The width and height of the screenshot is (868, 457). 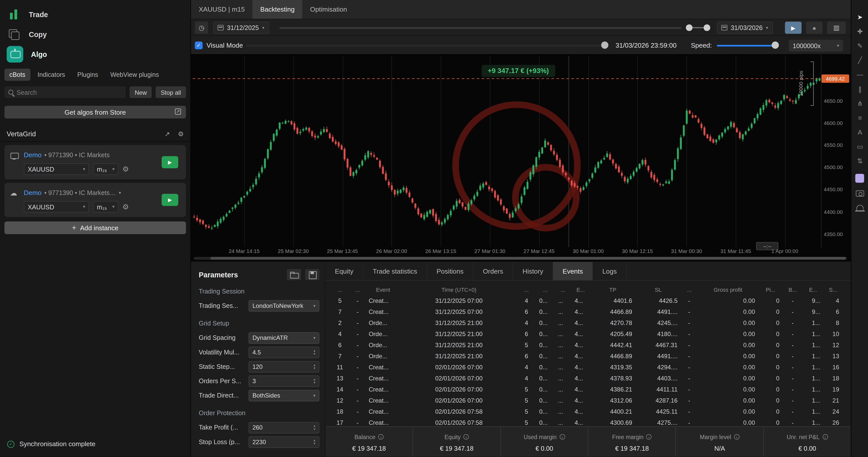 What do you see at coordinates (222, 9) in the screenshot?
I see `tab-chart: XAUUSD | m15` at bounding box center [222, 9].